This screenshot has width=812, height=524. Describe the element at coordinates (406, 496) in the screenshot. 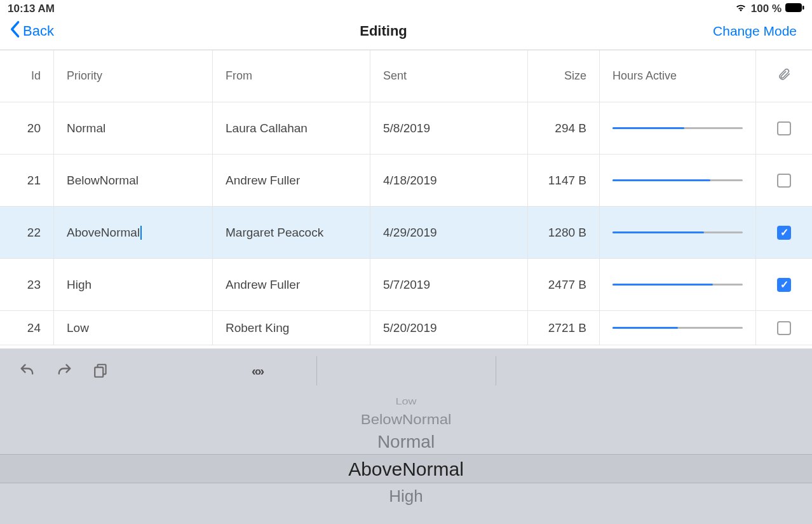

I see `picker-option: High` at that location.